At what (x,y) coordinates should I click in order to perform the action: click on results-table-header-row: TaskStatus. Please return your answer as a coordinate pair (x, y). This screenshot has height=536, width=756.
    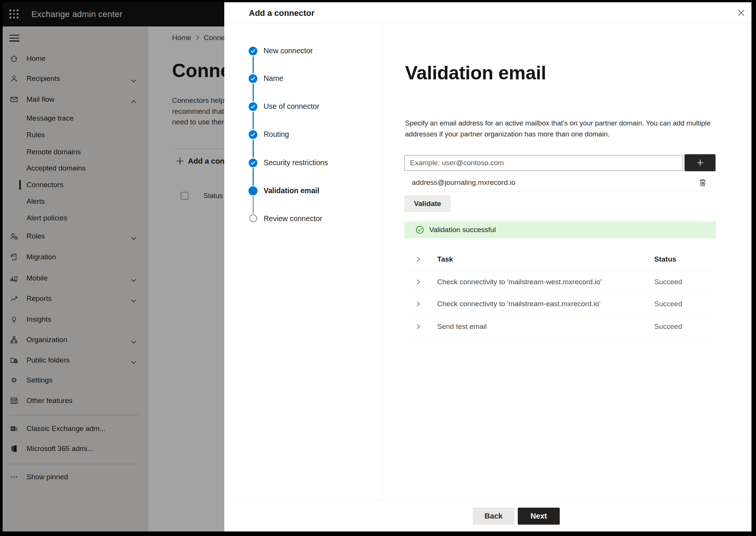
    Looking at the image, I should click on (560, 259).